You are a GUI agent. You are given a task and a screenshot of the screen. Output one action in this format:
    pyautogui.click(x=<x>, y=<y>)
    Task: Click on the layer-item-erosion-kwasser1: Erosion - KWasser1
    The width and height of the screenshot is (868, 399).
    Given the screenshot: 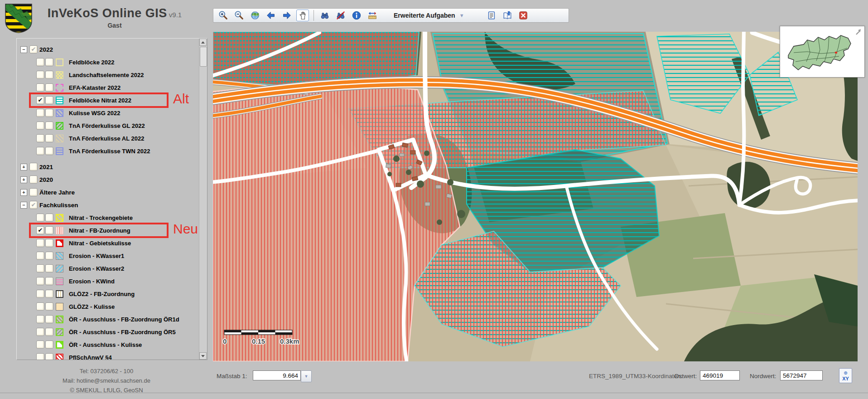 What is the action you would take?
    pyautogui.click(x=118, y=256)
    